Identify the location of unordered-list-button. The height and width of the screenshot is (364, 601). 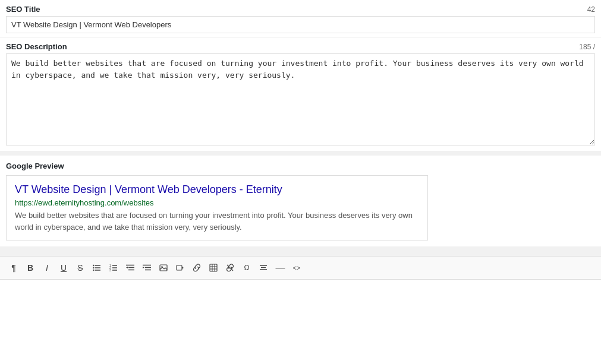
(97, 268).